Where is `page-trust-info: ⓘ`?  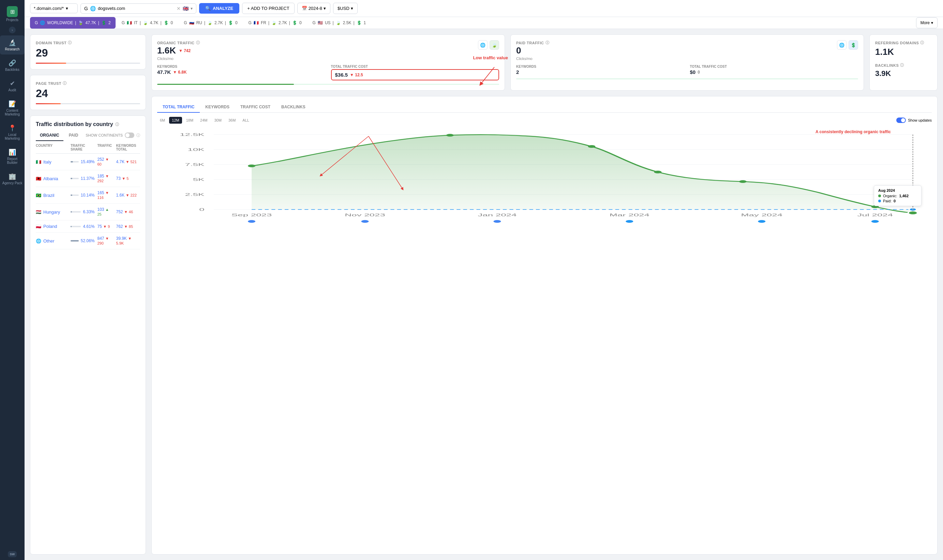 page-trust-info: ⓘ is located at coordinates (65, 83).